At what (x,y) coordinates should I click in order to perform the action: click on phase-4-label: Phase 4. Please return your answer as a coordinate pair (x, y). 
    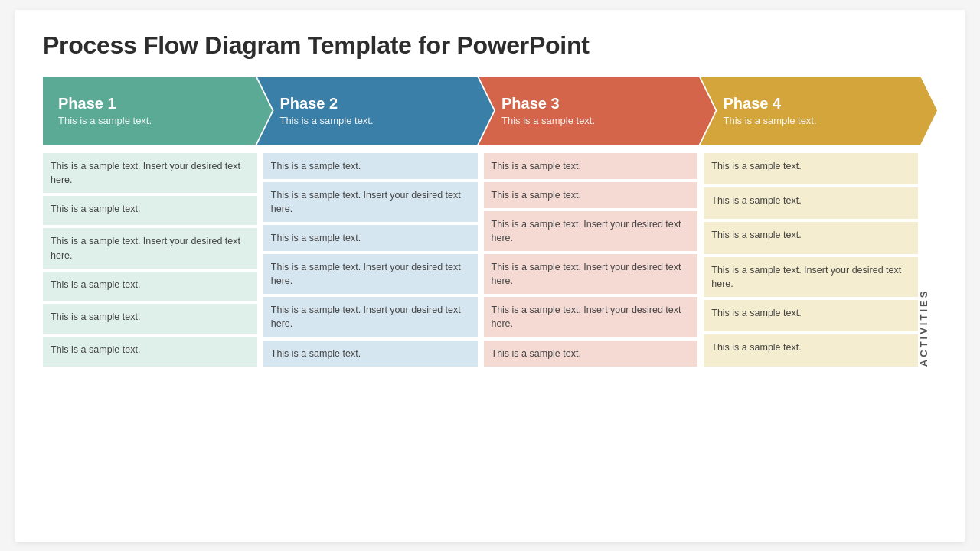
    Looking at the image, I should click on (823, 104).